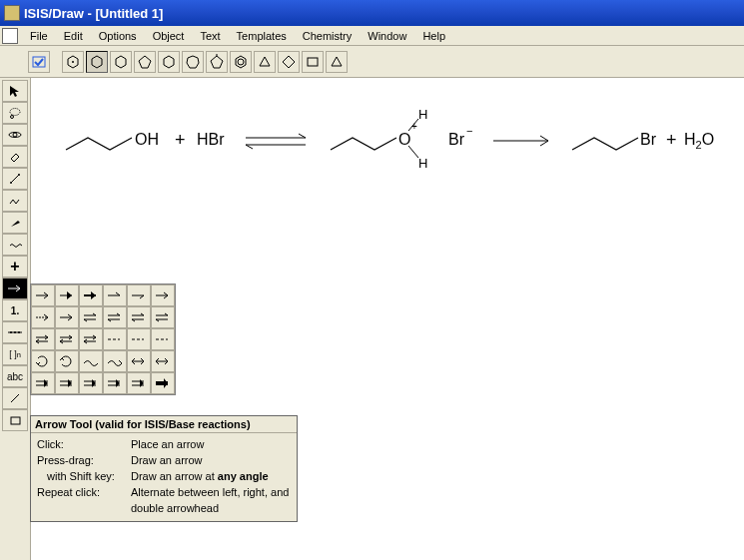 This screenshot has height=560, width=744. Describe the element at coordinates (15, 245) in the screenshot. I see `wavy-tool` at that location.